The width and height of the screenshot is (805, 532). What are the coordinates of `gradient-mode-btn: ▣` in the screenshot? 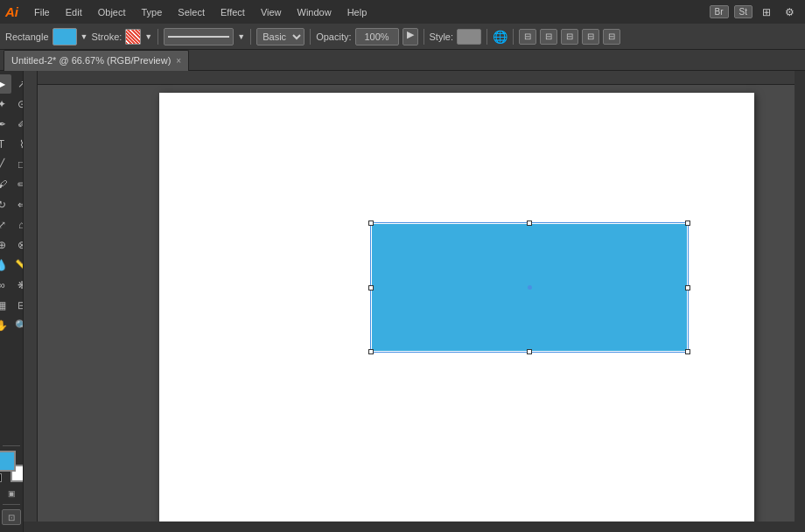 It's located at (11, 494).